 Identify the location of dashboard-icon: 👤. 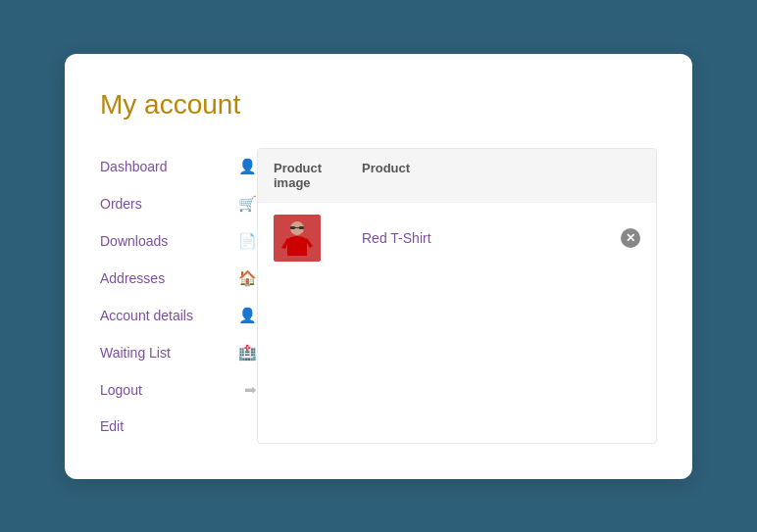
(247, 167).